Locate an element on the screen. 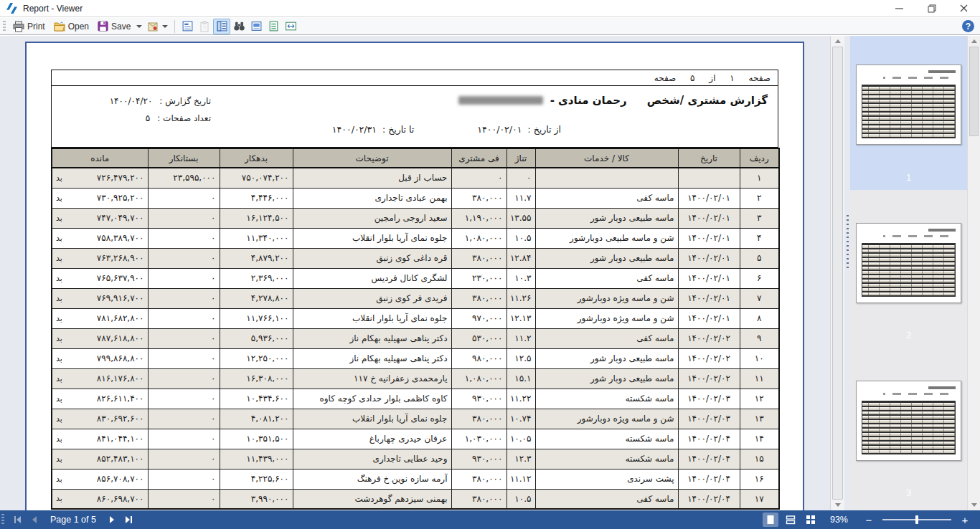 Image resolution: width=980 pixels, height=529 pixels. cell: ۴ is located at coordinates (759, 238).